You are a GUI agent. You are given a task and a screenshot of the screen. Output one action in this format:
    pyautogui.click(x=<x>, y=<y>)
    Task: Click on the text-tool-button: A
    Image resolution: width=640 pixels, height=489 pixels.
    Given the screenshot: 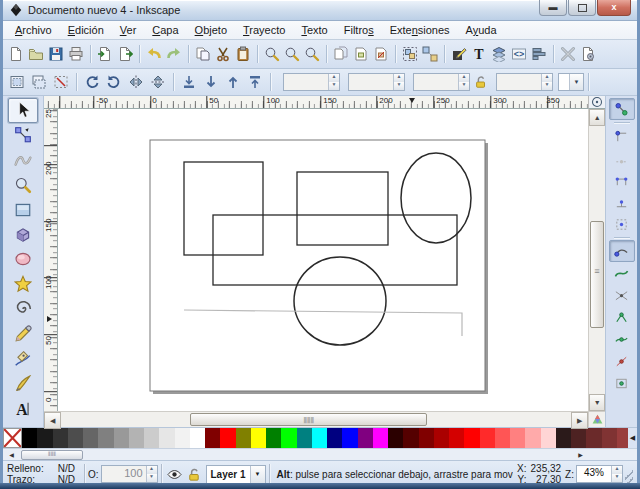 What is the action you would take?
    pyautogui.click(x=23, y=408)
    